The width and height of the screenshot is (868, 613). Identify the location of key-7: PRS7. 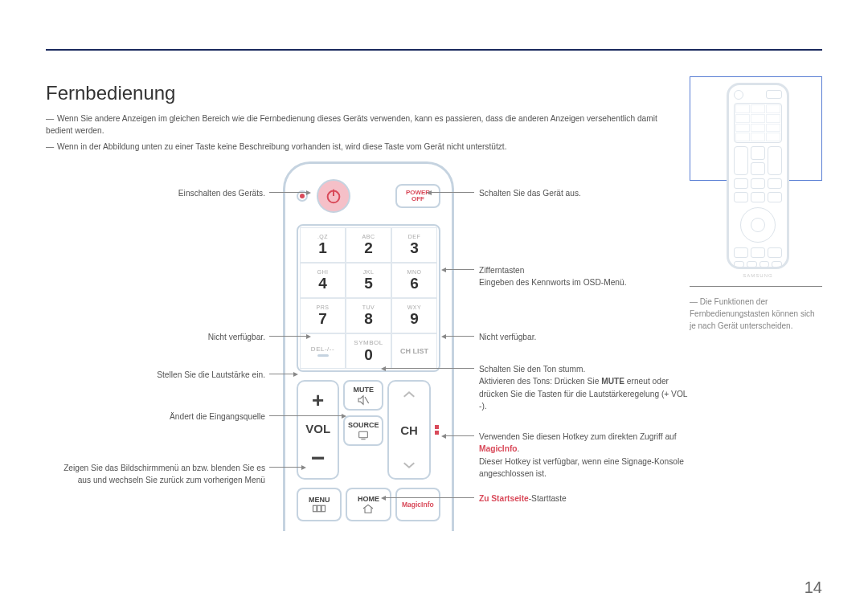
(323, 316).